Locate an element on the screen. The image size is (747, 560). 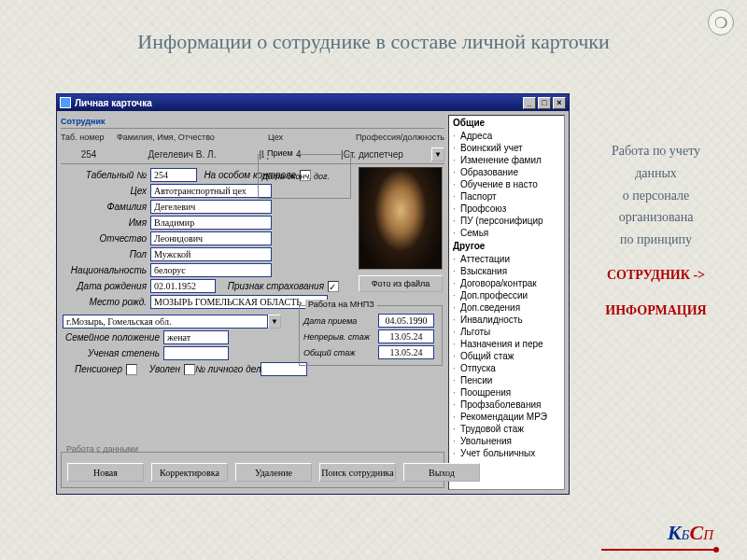
employee-photo is located at coordinates (401, 218).